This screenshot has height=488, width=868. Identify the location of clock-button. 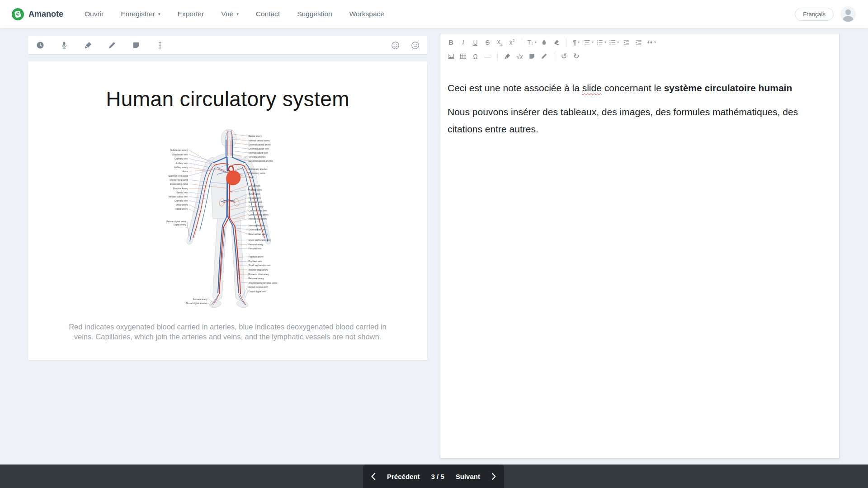
(40, 45).